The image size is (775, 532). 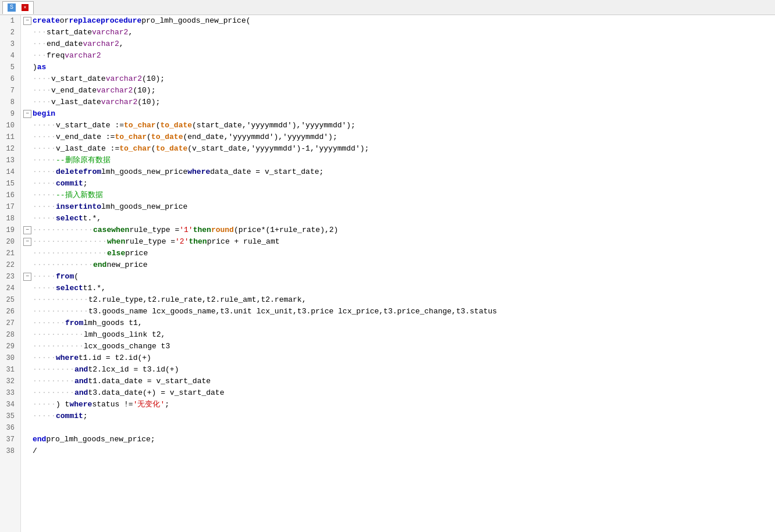 I want to click on code-line: ···········lmh_goods_link t2,, so click(x=398, y=335).